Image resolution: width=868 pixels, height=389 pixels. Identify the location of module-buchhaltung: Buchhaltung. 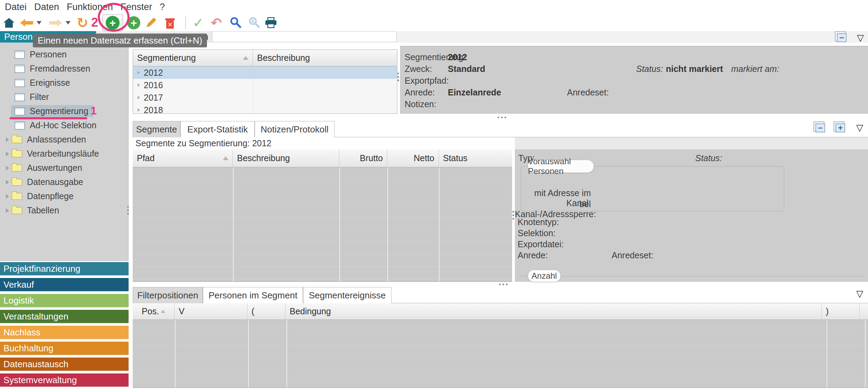
(64, 348).